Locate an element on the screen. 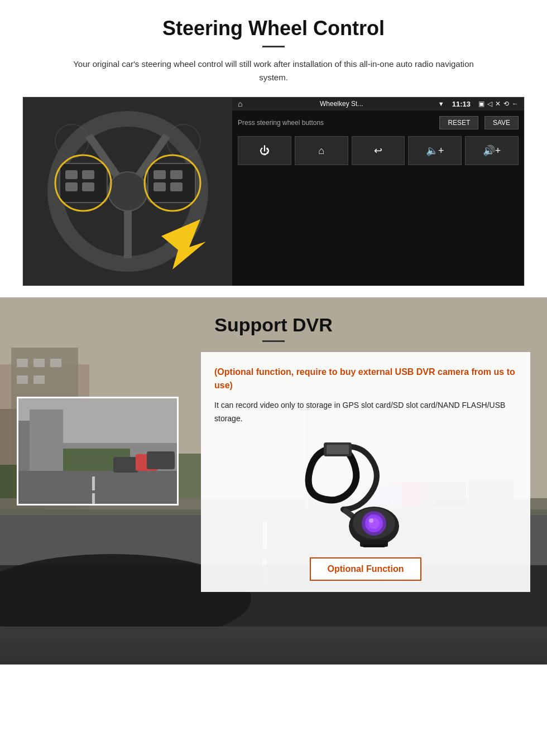 The width and height of the screenshot is (547, 756). volume-icon: ◁ is located at coordinates (490, 104).